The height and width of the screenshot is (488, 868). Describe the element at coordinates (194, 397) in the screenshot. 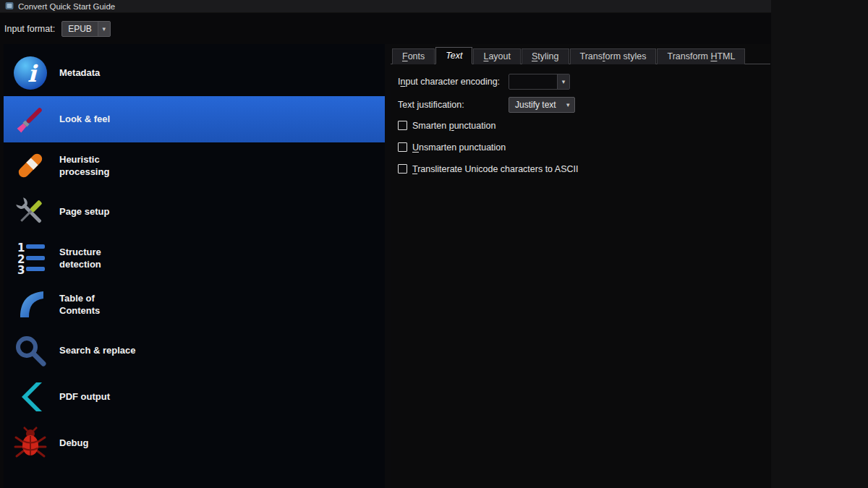

I see `sidebar-item-pdf-output: PDF output` at that location.